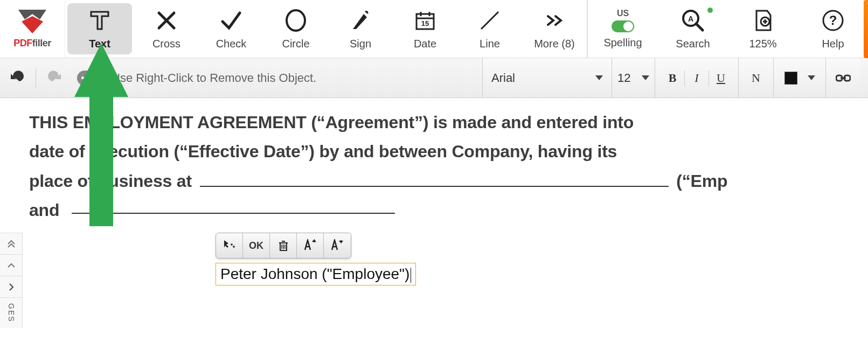  What do you see at coordinates (296, 29) in the screenshot?
I see `circle-tool-button: Circle` at bounding box center [296, 29].